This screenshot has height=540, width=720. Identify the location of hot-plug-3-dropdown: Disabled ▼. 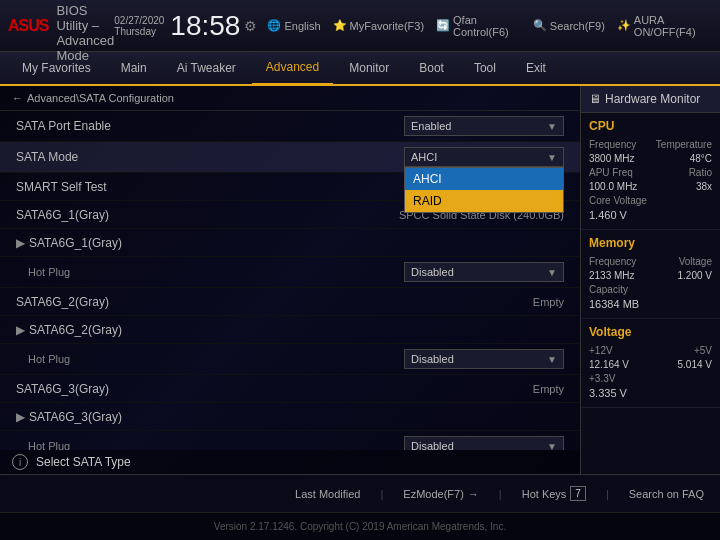
(484, 443).